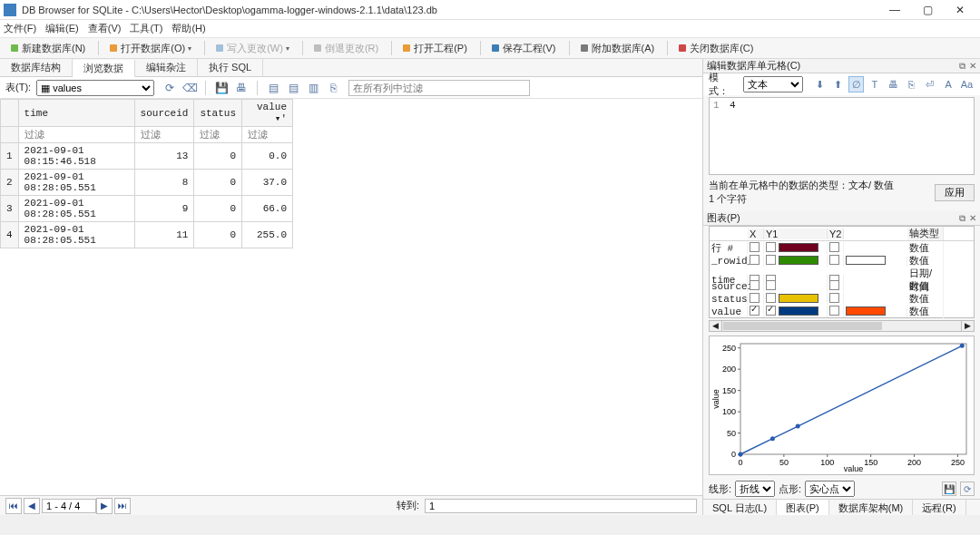  Describe the element at coordinates (76, 134) in the screenshot. I see `filter-time` at that location.